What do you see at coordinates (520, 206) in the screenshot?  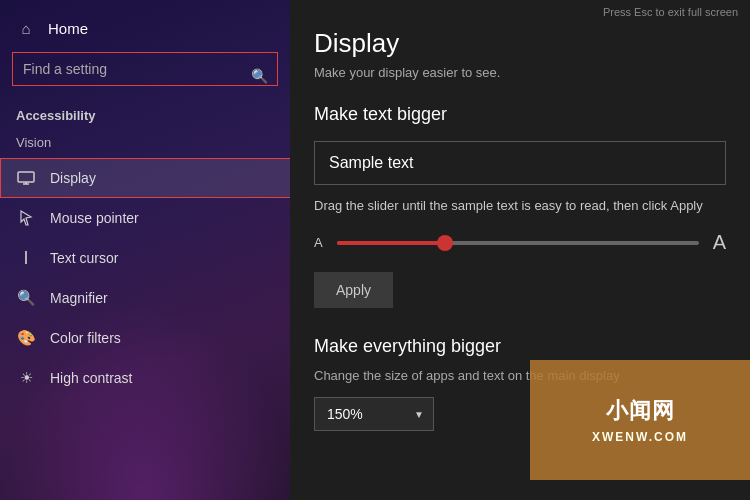 I see `slider-description: Drag the slider until the sample text is…` at bounding box center [520, 206].